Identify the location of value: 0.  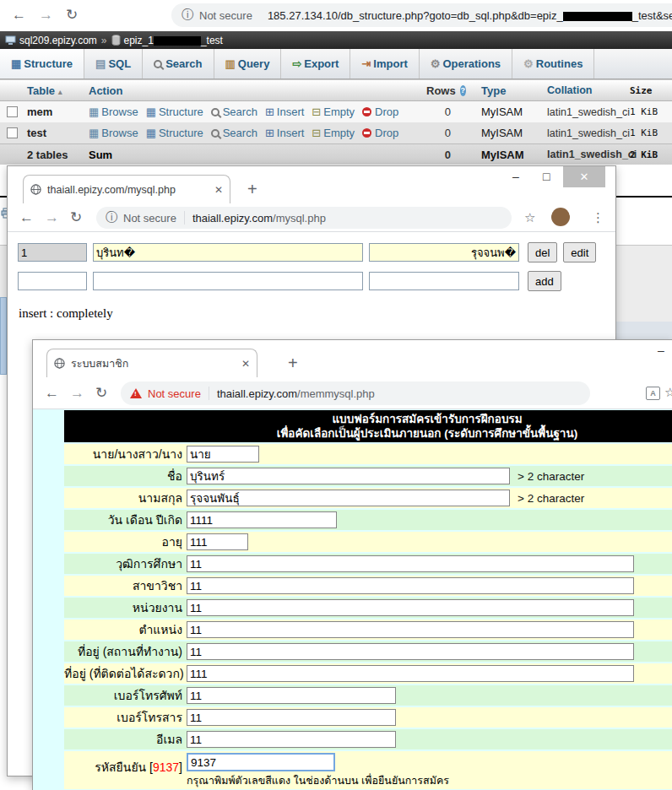
(447, 133).